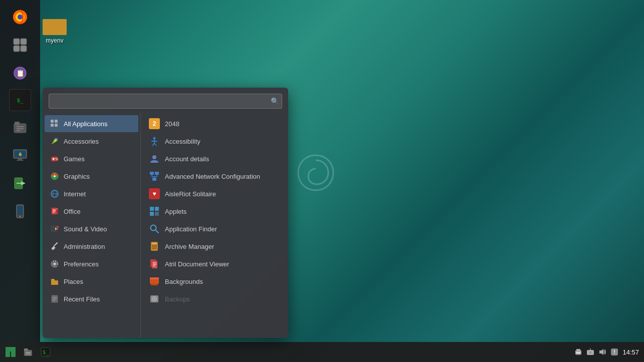  I want to click on app-account-details: Account details, so click(214, 159).